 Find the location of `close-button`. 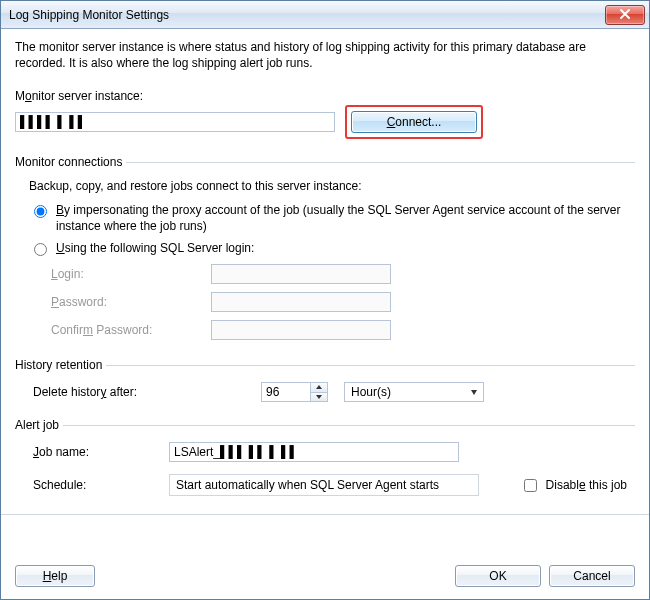

close-button is located at coordinates (625, 15).